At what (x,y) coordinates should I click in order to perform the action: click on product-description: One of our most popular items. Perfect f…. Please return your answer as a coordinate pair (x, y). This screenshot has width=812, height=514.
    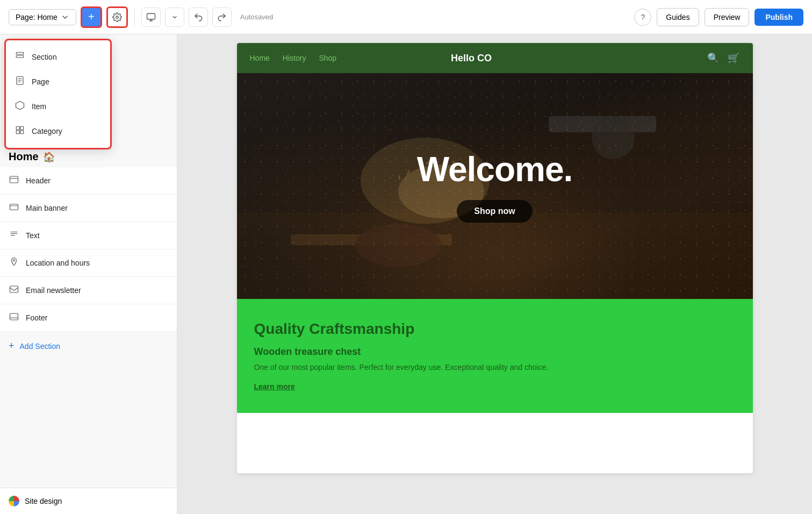
    Looking at the image, I should click on (495, 368).